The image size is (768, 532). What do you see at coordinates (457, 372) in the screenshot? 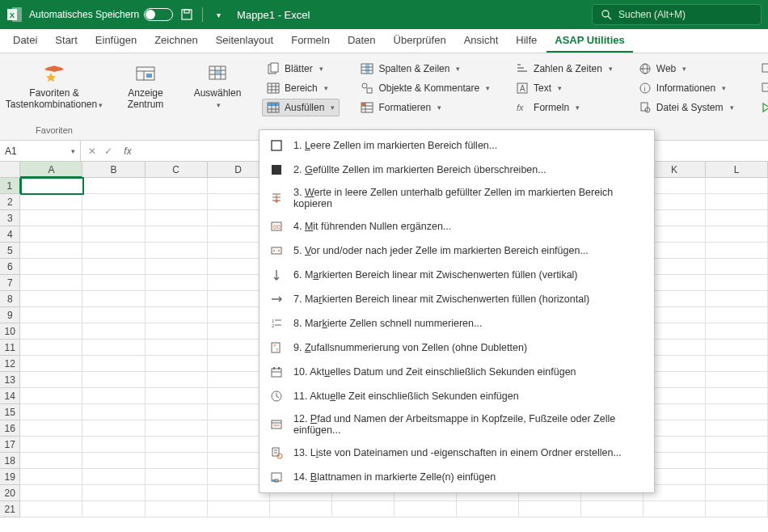
I see `menu-item-10: 10. Aktuelles Datum und Zeit einschließl…` at bounding box center [457, 372].